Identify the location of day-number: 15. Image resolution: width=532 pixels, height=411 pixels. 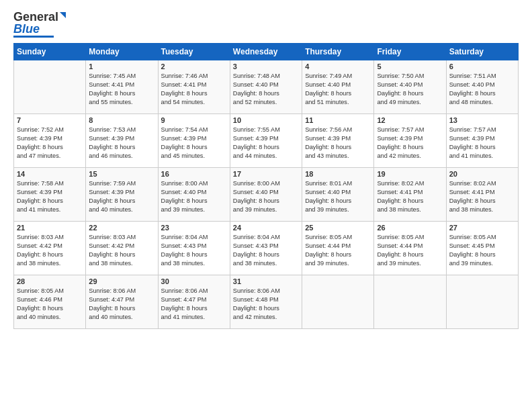
(122, 174).